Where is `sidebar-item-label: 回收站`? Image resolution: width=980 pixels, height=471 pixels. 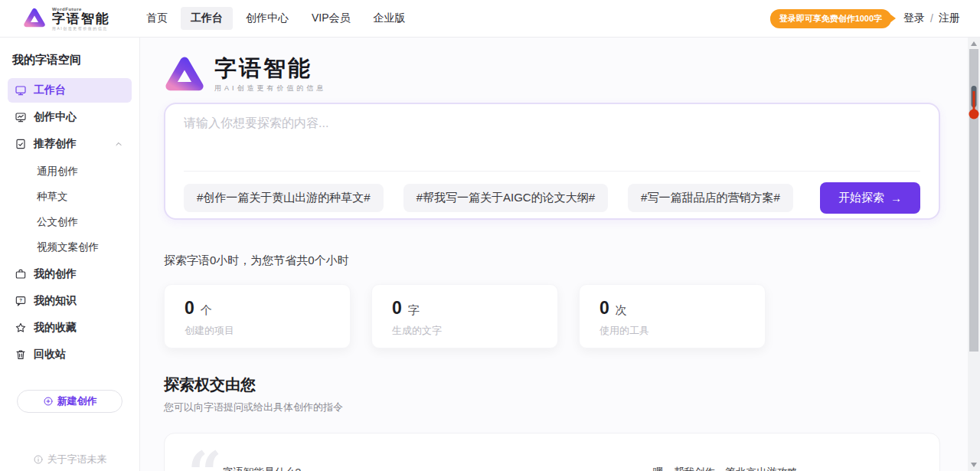 sidebar-item-label: 回收站 is located at coordinates (50, 355).